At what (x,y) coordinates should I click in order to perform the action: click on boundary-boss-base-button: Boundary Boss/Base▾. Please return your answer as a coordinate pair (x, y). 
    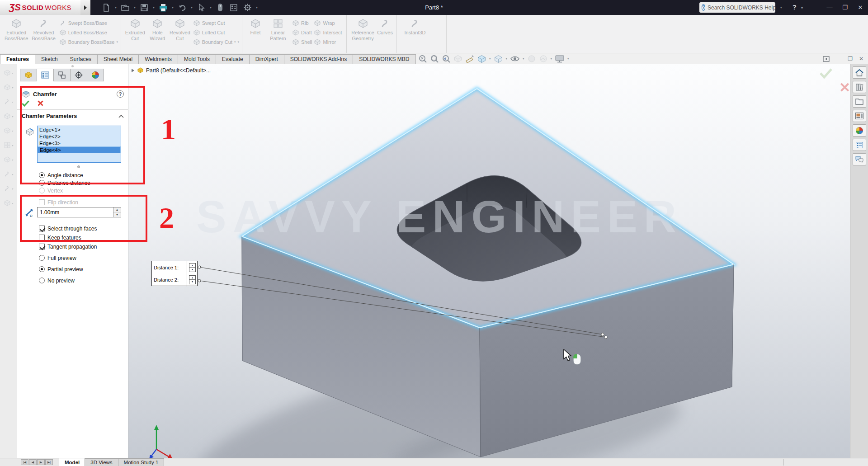
    Looking at the image, I should click on (89, 42).